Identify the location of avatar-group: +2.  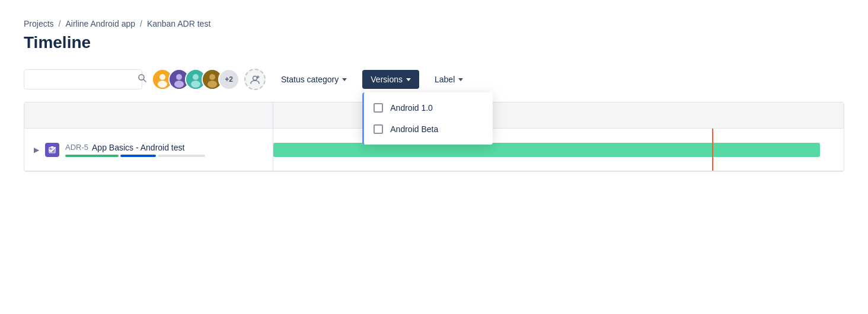
(209, 79).